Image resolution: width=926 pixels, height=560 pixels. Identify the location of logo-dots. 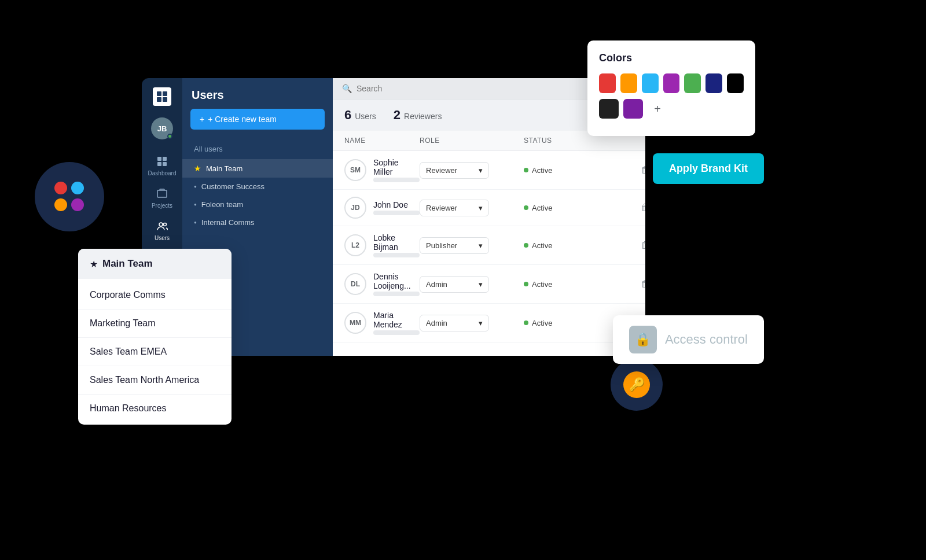
(69, 197).